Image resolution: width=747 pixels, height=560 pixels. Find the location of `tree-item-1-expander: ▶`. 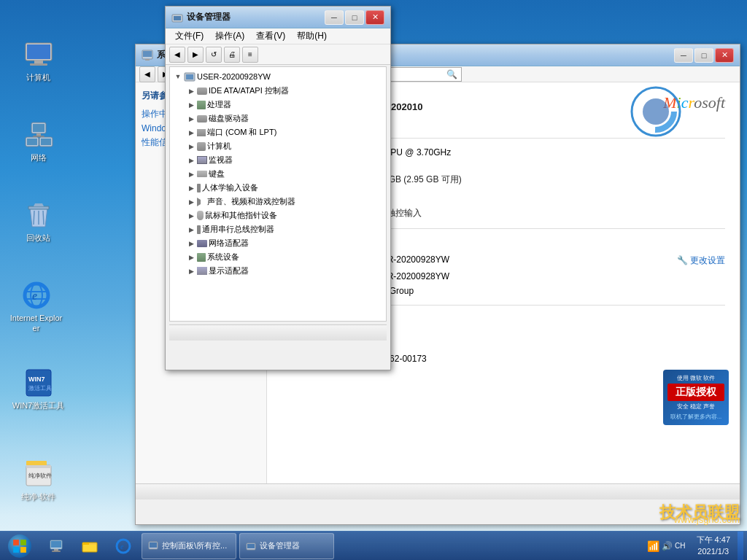

tree-item-1-expander: ▶ is located at coordinates (191, 105).